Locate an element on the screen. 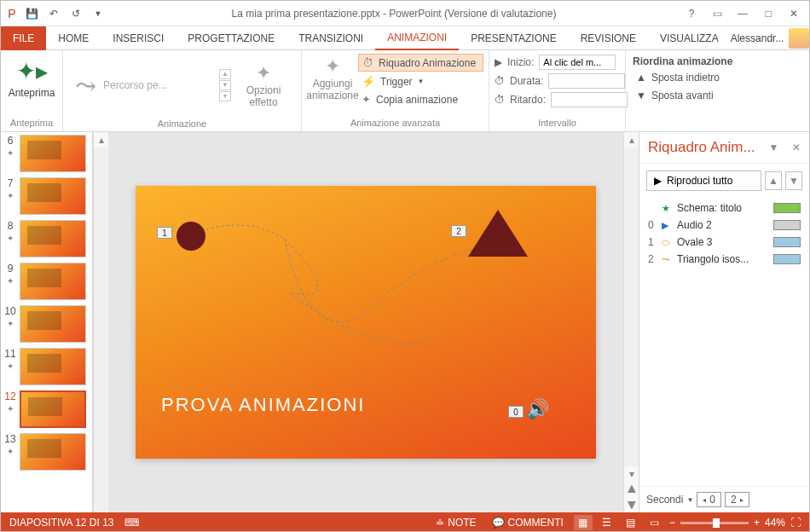 This screenshot has width=810, height=532. maximize-icon: □ is located at coordinates (768, 14).